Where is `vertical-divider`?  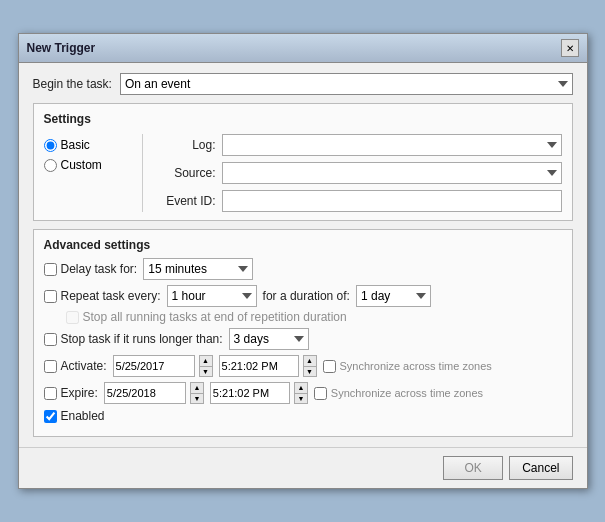
vertical-divider is located at coordinates (142, 173).